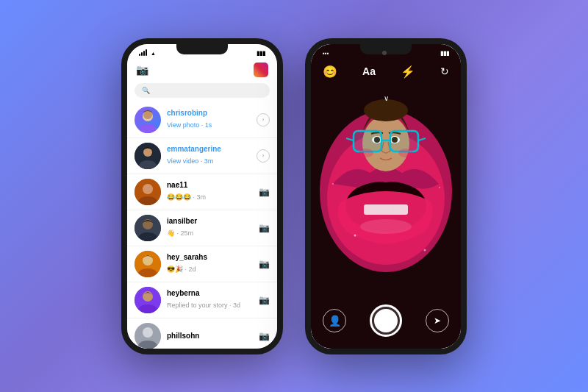 The image size is (588, 392). Describe the element at coordinates (326, 53) in the screenshot. I see `status-dots: ▪▪▪` at that location.